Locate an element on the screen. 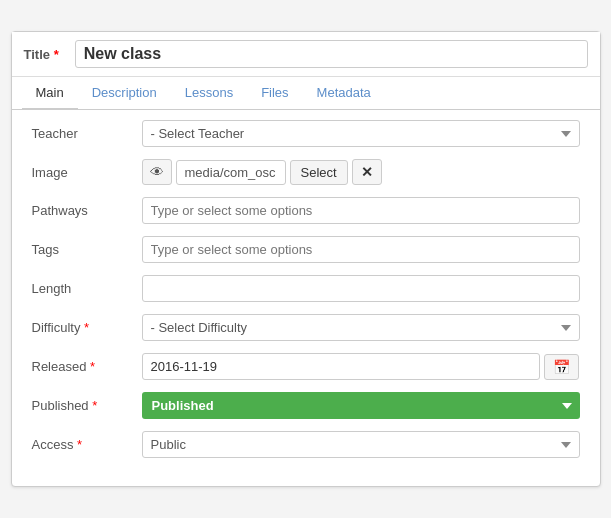 The height and width of the screenshot is (518, 611). access-select: Public is located at coordinates (361, 444).